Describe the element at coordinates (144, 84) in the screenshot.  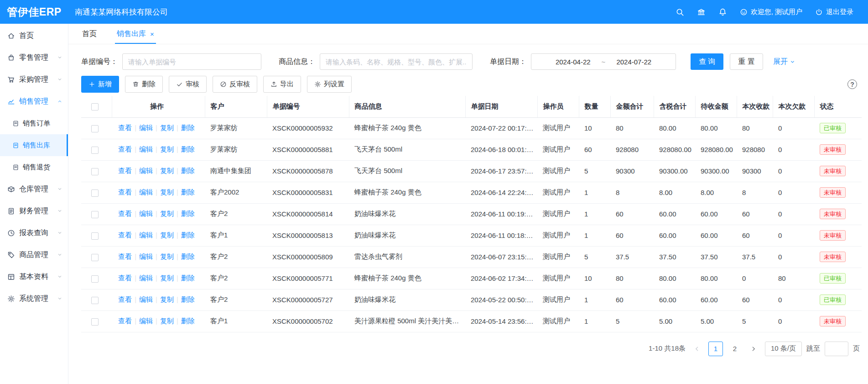
I see `delete-button: 删除` at that location.